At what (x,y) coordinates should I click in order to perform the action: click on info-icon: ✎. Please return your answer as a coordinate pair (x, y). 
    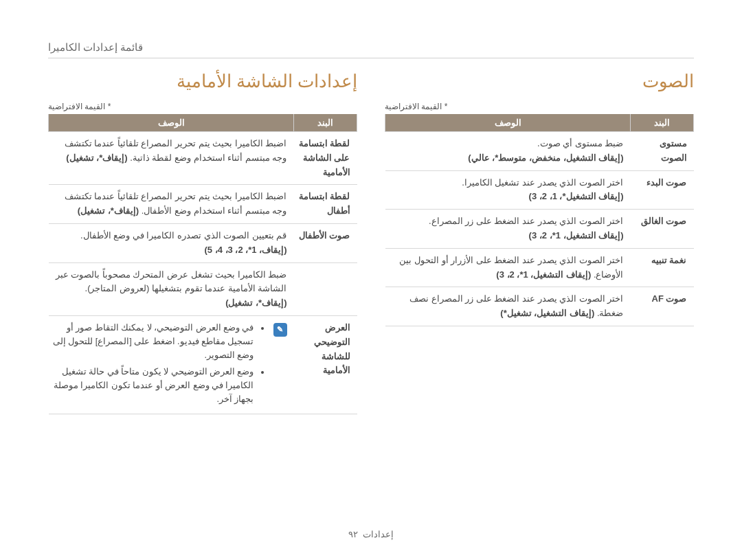
    Looking at the image, I should click on (280, 330).